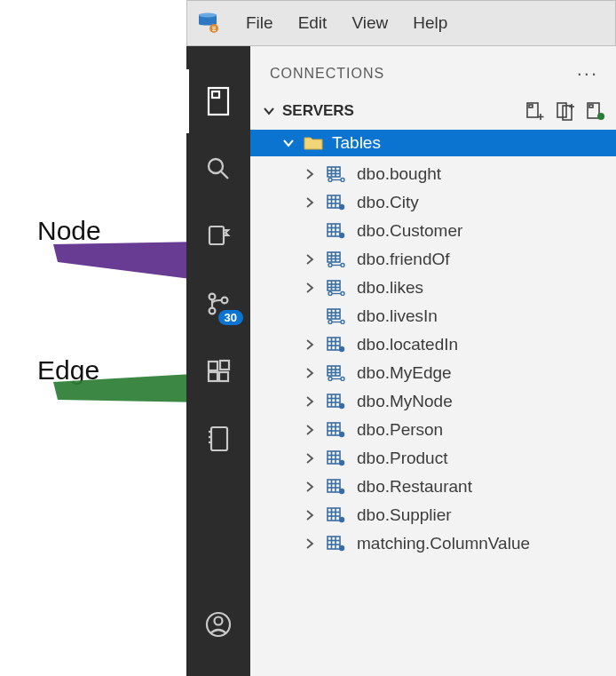 The width and height of the screenshot is (616, 676). What do you see at coordinates (430, 23) in the screenshot?
I see `menu-help: Help` at bounding box center [430, 23].